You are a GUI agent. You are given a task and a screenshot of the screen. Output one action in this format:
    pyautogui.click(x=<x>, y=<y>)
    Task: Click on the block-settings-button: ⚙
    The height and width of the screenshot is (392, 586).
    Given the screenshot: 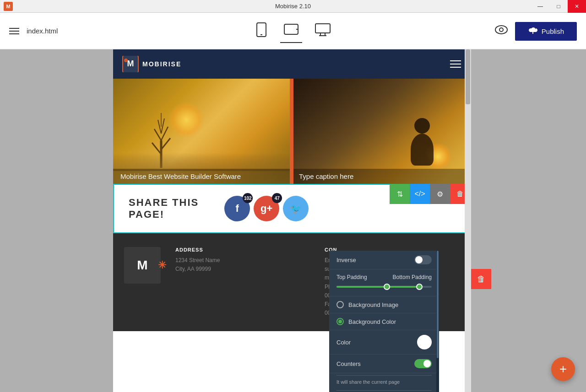 What is the action you would take?
    pyautogui.click(x=440, y=194)
    